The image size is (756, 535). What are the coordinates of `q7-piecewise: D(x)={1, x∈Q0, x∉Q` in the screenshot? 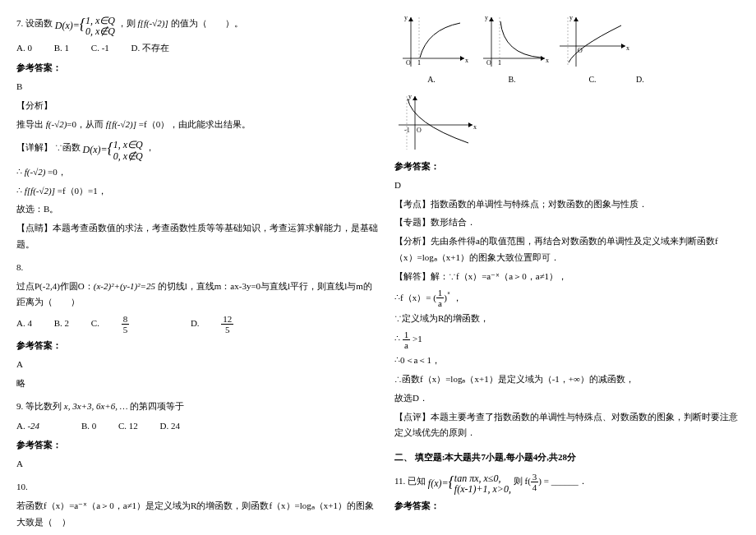 It's located at (85, 24).